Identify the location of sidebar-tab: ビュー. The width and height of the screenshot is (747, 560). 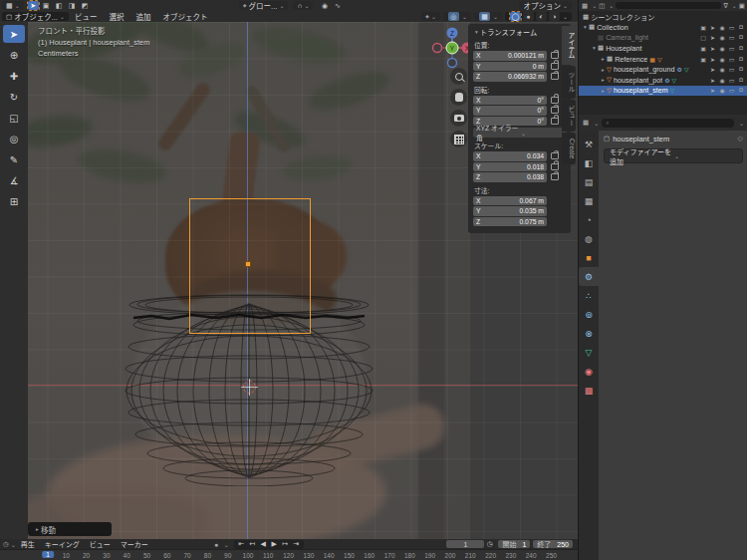
(569, 116).